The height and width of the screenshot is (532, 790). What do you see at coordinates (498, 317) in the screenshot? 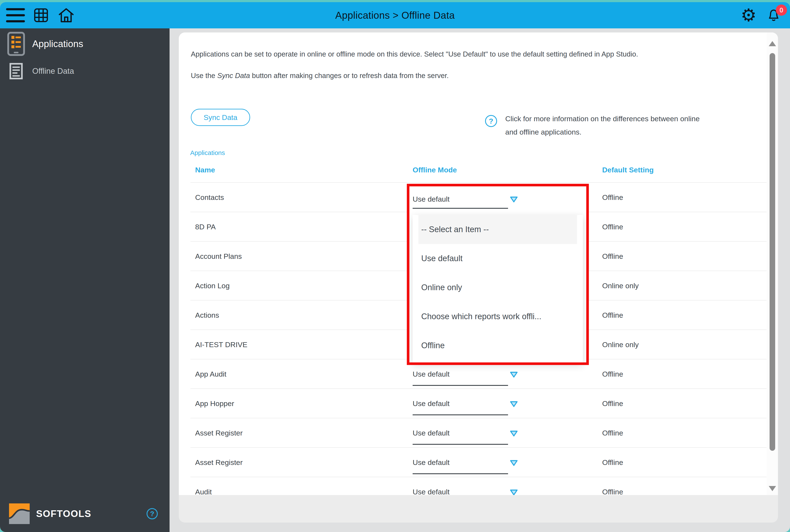
I see `dropdown-option: Choose which reports work offli...` at bounding box center [498, 317].